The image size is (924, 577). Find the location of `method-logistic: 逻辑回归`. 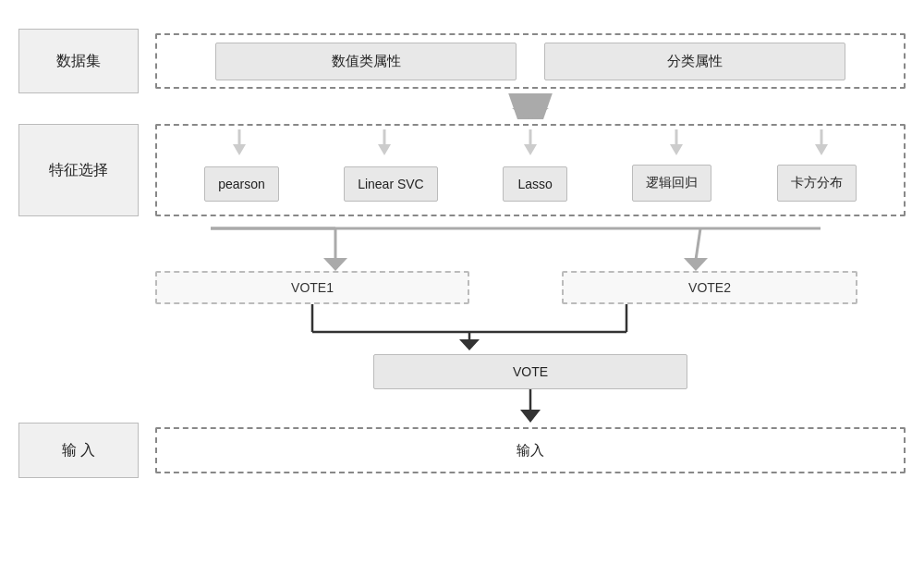

method-logistic: 逻辑回归 is located at coordinates (672, 183).